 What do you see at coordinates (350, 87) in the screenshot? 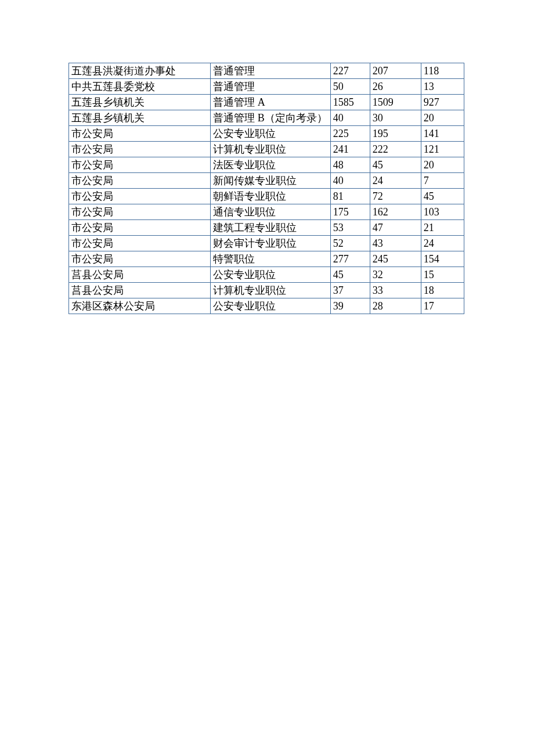
I see `cell-n1: 50` at bounding box center [350, 87].